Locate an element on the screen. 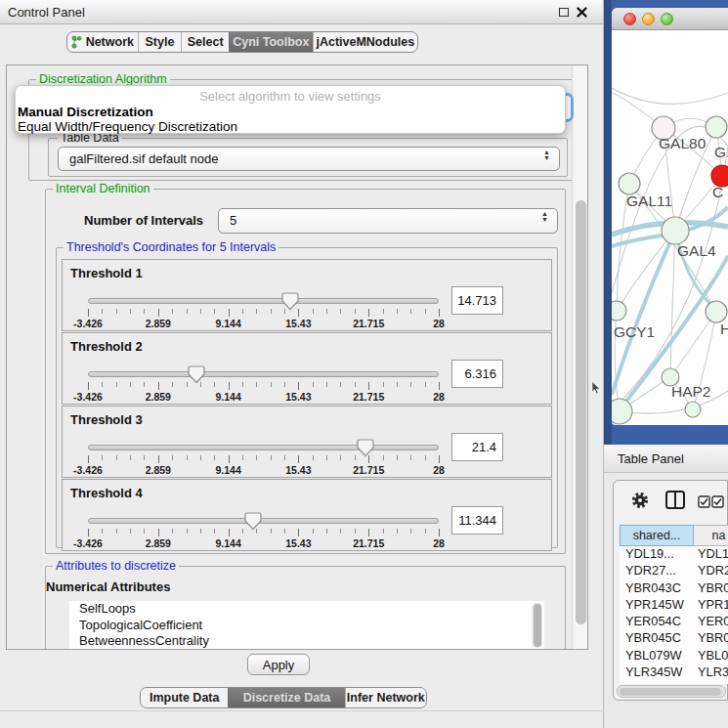 This screenshot has width=728, height=728. spinner-stepper-icon: ▲▼ is located at coordinates (545, 217).